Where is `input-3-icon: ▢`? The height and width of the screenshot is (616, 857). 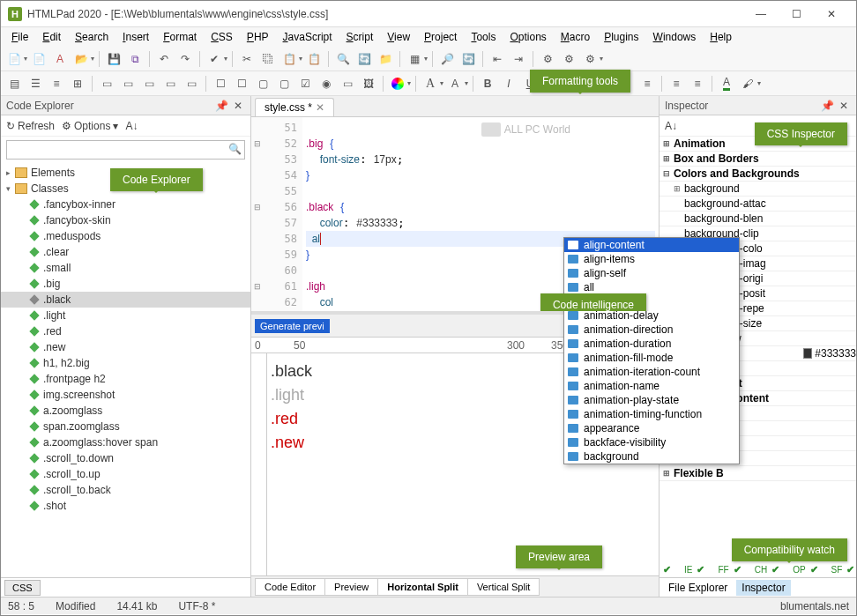 input-3-icon: ▢ is located at coordinates (263, 84).